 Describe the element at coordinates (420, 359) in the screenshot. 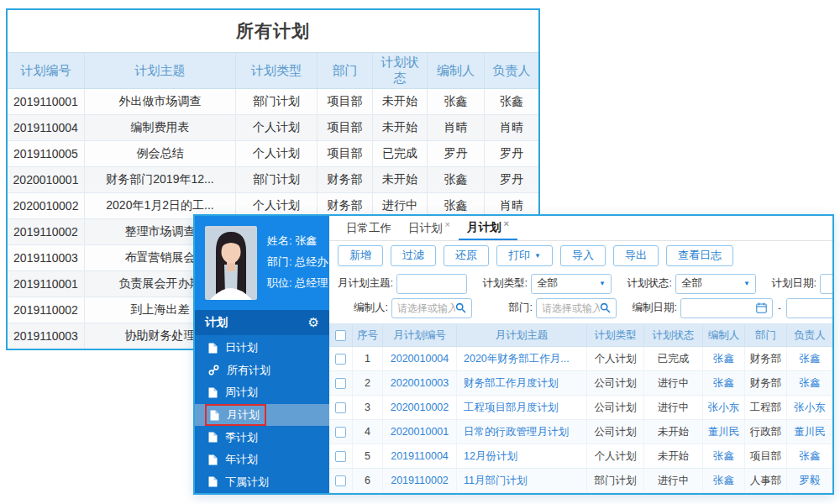

I see `table-cell-link: 2020010004` at that location.